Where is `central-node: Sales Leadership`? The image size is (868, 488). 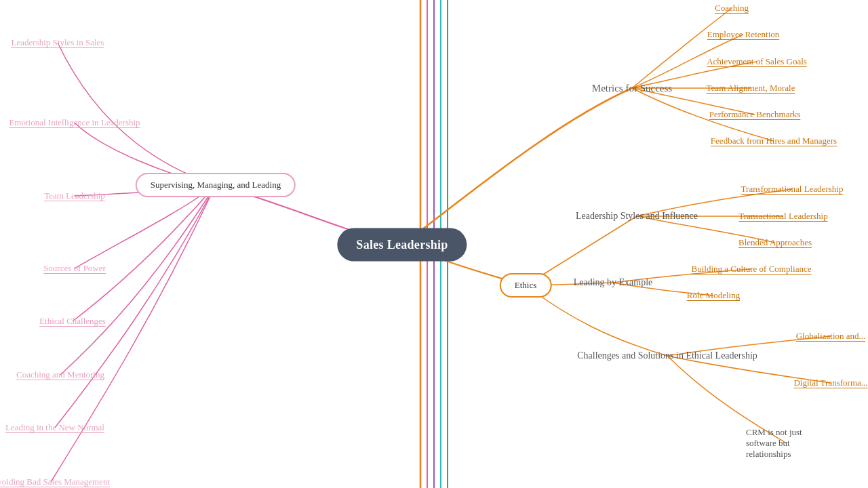
central-node: Sales Leadership is located at coordinates (401, 245).